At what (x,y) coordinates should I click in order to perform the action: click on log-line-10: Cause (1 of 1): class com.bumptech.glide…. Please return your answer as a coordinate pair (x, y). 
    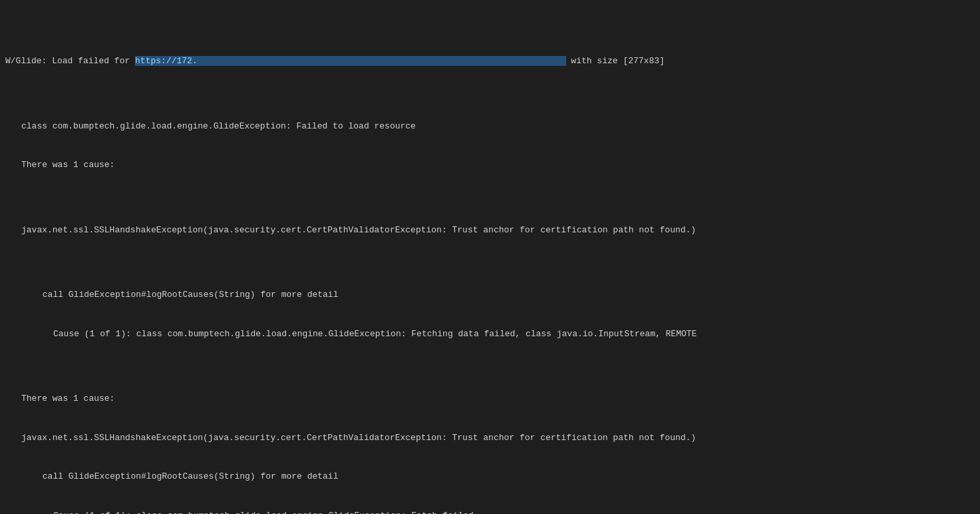
    Looking at the image, I should click on (490, 512).